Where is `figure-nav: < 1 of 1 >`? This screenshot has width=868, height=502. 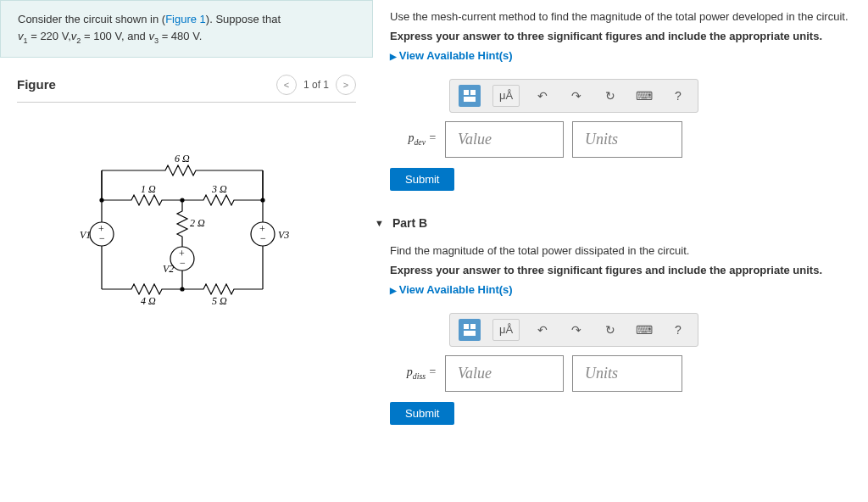
figure-nav: < 1 of 1 > is located at coordinates (316, 85).